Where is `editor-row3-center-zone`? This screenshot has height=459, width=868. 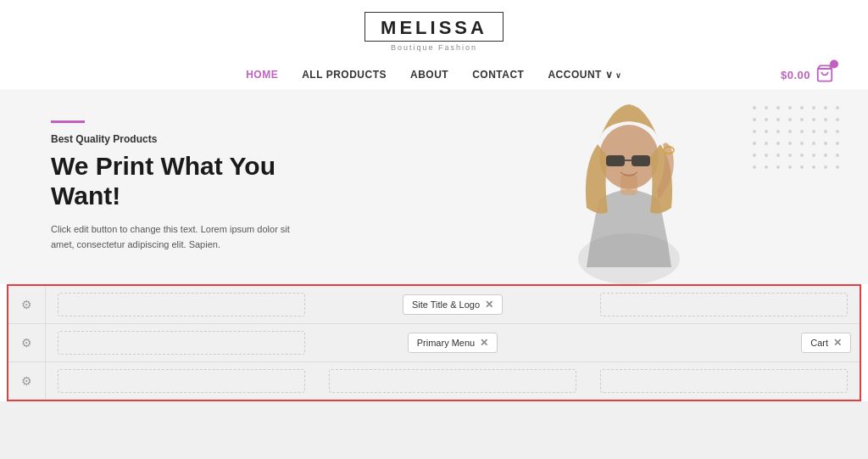
editor-row3-center-zone is located at coordinates (453, 381).